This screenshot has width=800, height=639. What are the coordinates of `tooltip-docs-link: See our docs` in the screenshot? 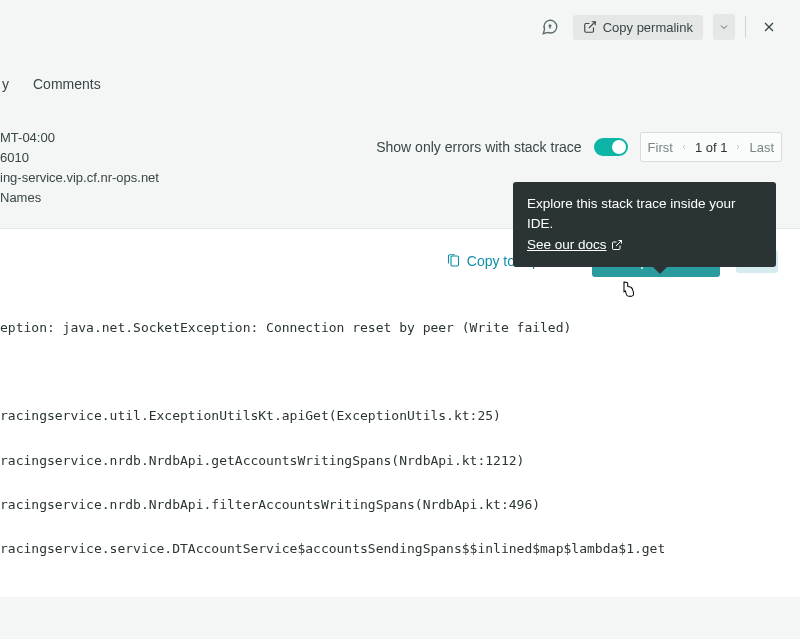 It's located at (575, 245).